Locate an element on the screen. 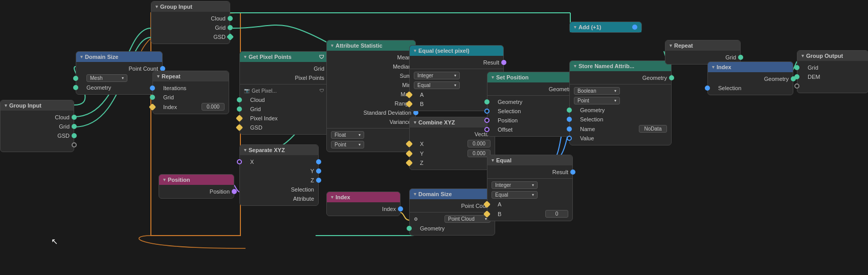 Image resolution: width=868 pixels, height=275 pixels. socket-x-out is located at coordinates (319, 162).